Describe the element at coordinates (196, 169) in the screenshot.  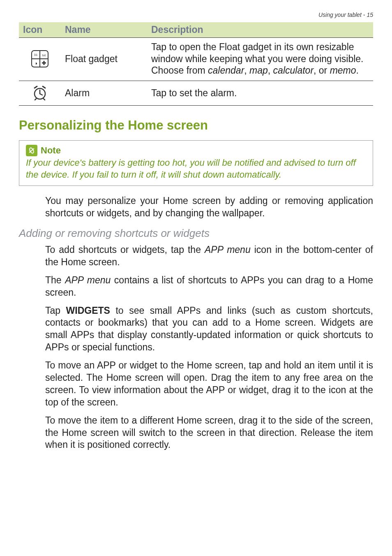
I see `note-body: If your device's battery is getting too …` at that location.